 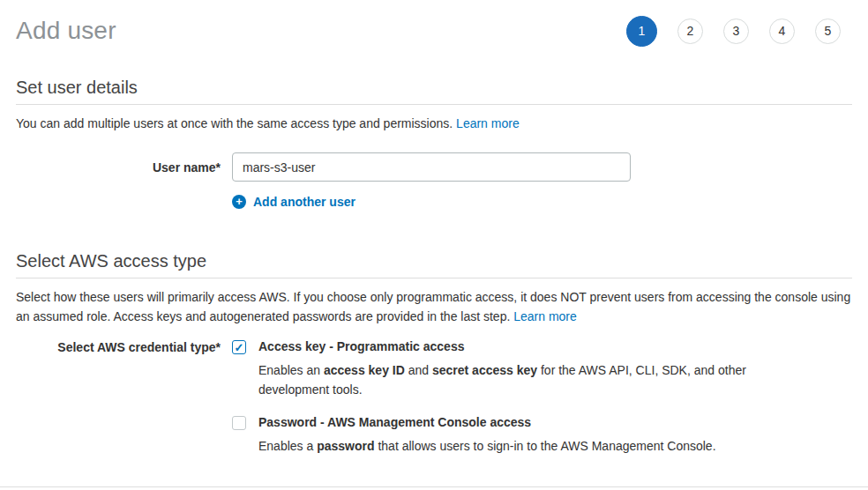 I want to click on wizard-step-2: 2, so click(x=690, y=32).